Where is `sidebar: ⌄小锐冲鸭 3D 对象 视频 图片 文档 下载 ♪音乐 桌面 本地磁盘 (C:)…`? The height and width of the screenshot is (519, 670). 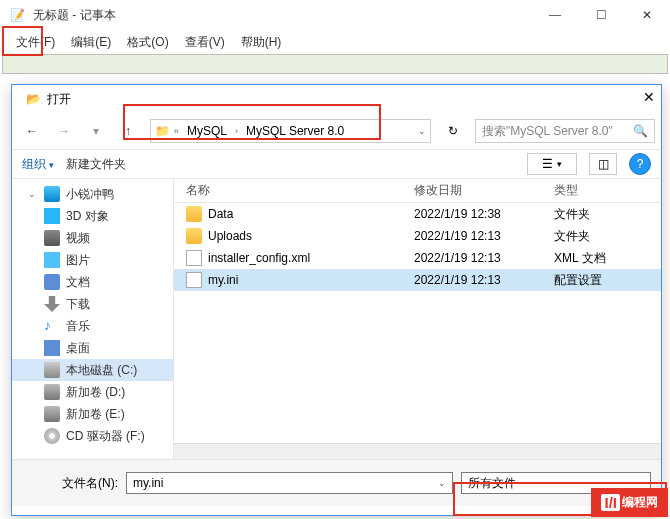 sidebar: ⌄小锐冲鸭 3D 对象 视频 图片 文档 下载 ♪音乐 桌面 本地磁盘 (C:)… is located at coordinates (93, 319).